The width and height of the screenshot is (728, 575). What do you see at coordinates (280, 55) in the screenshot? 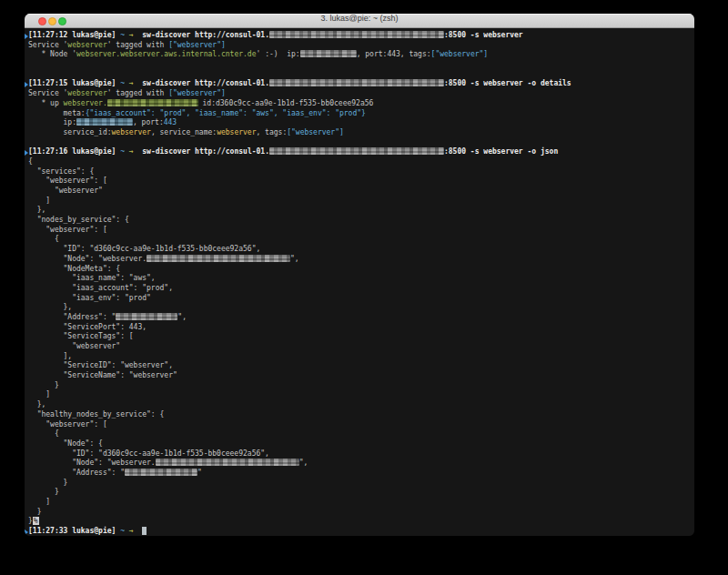
I see `terminal-text: :-) ip:` at bounding box center [280, 55].